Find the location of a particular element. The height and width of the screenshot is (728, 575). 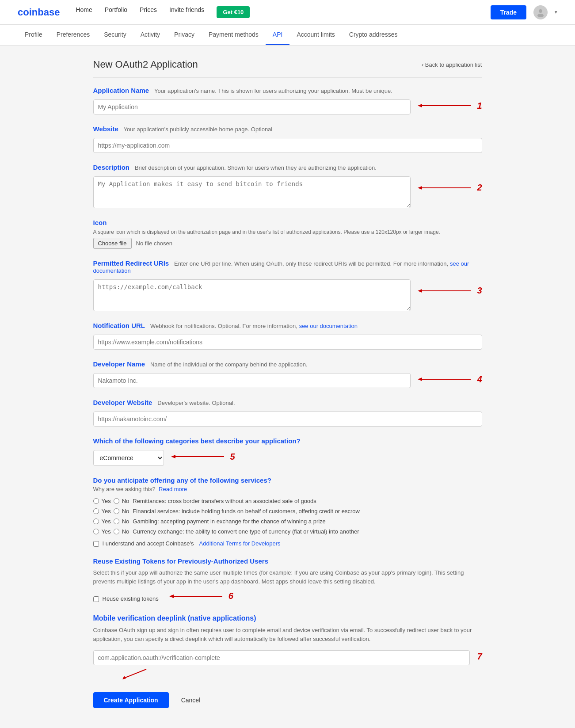

service-row-1: Yes No Financial services: include holdi… is located at coordinates (288, 511).